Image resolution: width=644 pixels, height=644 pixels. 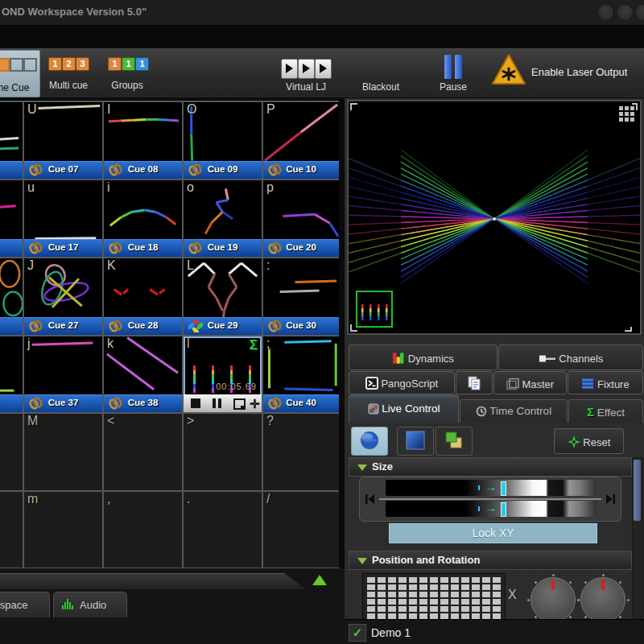 I want to click on cue-cell: <, so click(x=143, y=452).